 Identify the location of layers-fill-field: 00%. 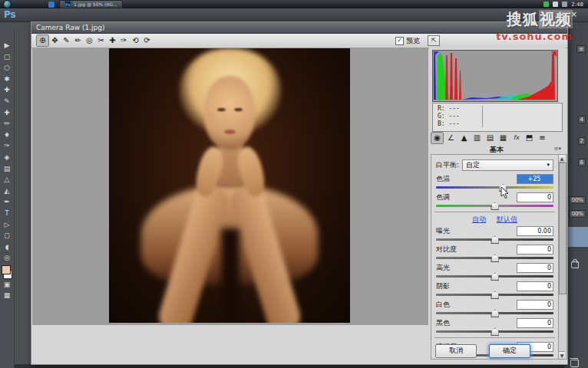
(577, 214).